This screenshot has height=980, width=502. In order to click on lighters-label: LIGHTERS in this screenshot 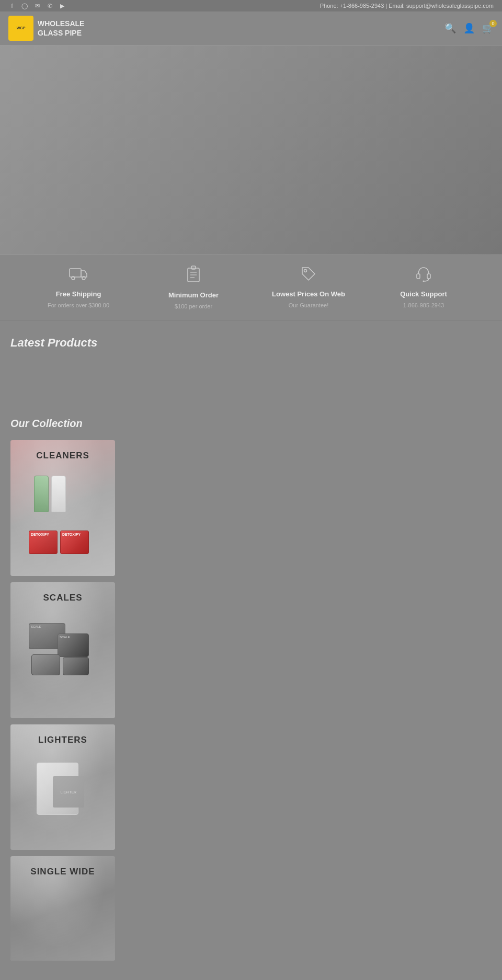, I will do `click(63, 740)`.